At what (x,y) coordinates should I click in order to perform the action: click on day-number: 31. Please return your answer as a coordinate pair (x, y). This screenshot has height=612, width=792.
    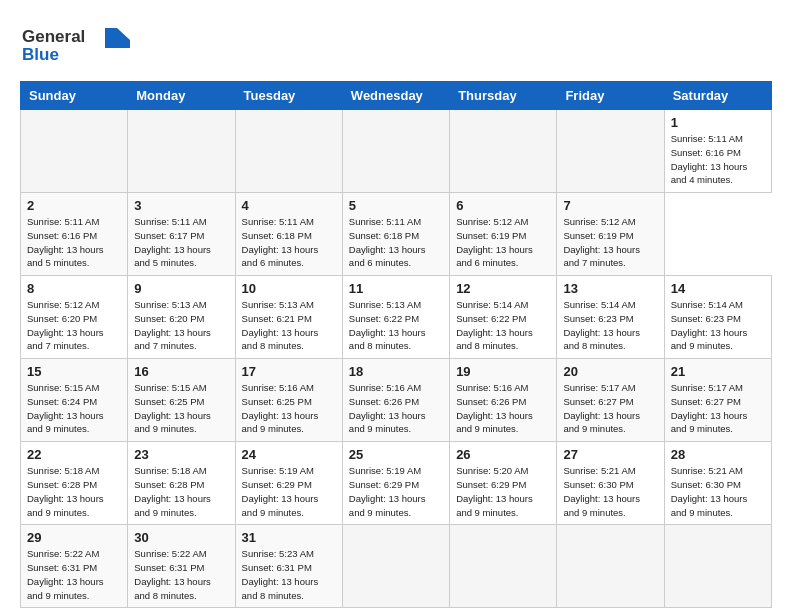
    Looking at the image, I should click on (289, 538).